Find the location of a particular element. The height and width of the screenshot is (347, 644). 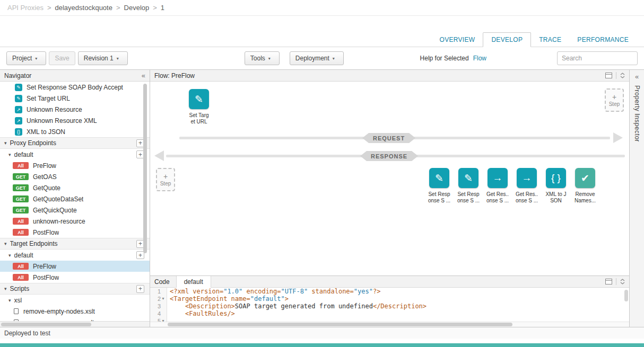

line-gutter: 5▾ is located at coordinates (159, 319).